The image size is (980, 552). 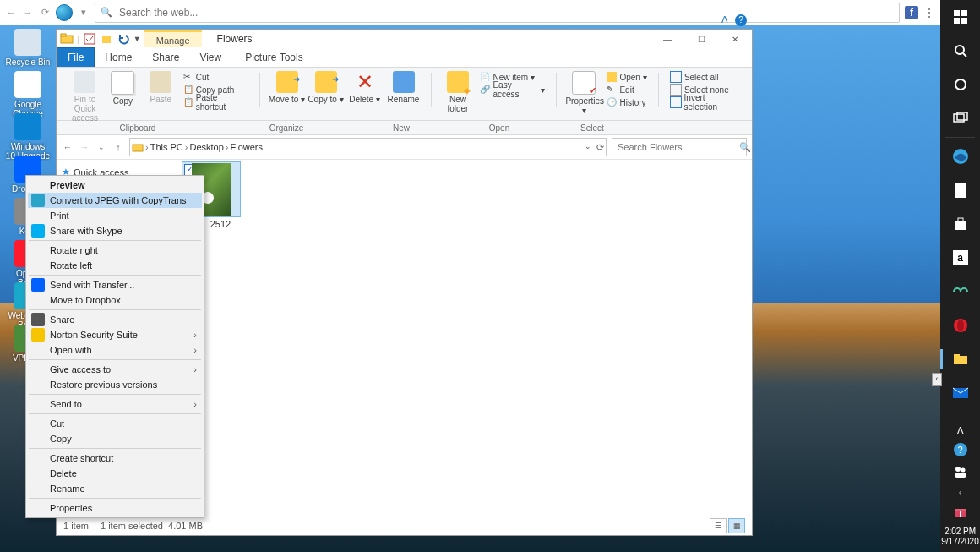 What do you see at coordinates (115, 285) in the screenshot?
I see `context-menu-item: Send with Transfer...` at bounding box center [115, 285].